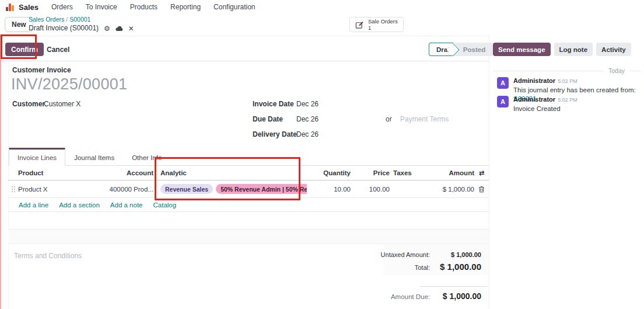  I want to click on annotation-left-edge-line, so click(1, 172).